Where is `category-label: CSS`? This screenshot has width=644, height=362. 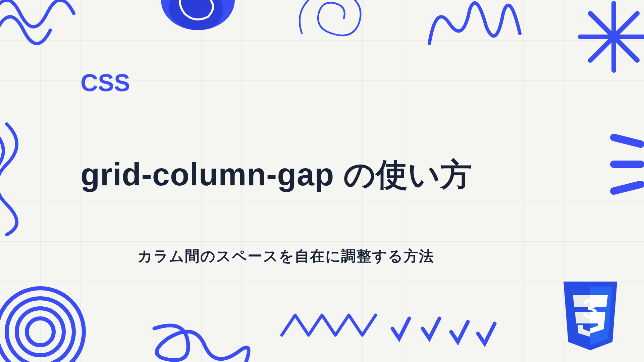 category-label: CSS is located at coordinates (342, 83).